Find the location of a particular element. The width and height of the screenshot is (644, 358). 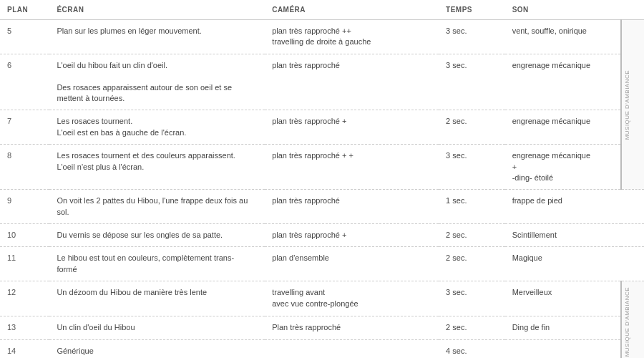

header-sidebar is located at coordinates (633, 10).